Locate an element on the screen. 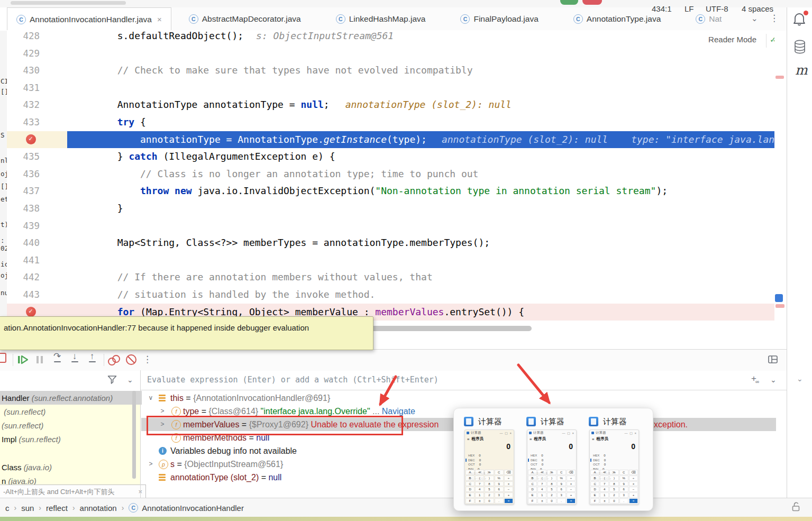 This screenshot has width=812, height=521. tabs-chevron-down-icon: ⌄ is located at coordinates (754, 19).